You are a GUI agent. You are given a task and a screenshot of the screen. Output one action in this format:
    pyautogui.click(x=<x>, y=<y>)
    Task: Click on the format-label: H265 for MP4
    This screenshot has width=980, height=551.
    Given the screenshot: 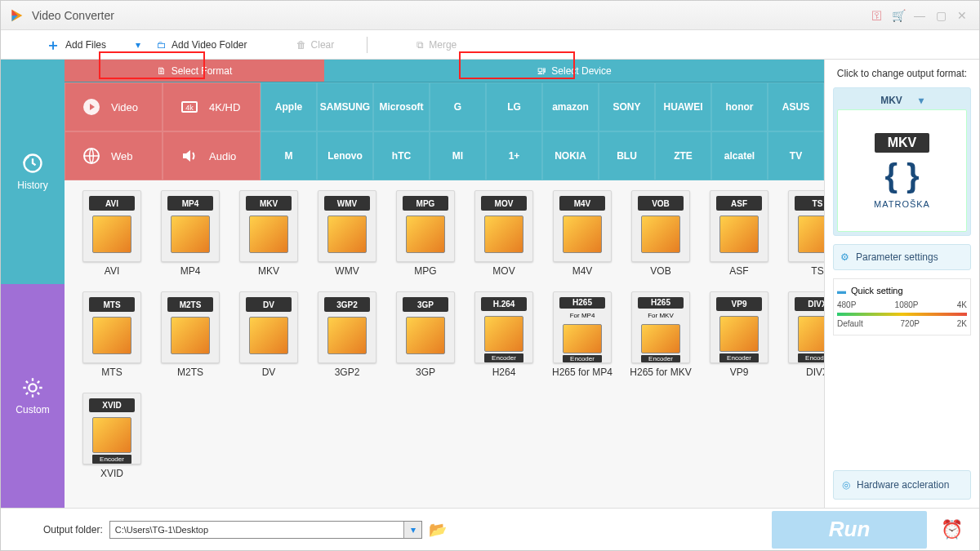 What is the action you would take?
    pyautogui.click(x=582, y=372)
    